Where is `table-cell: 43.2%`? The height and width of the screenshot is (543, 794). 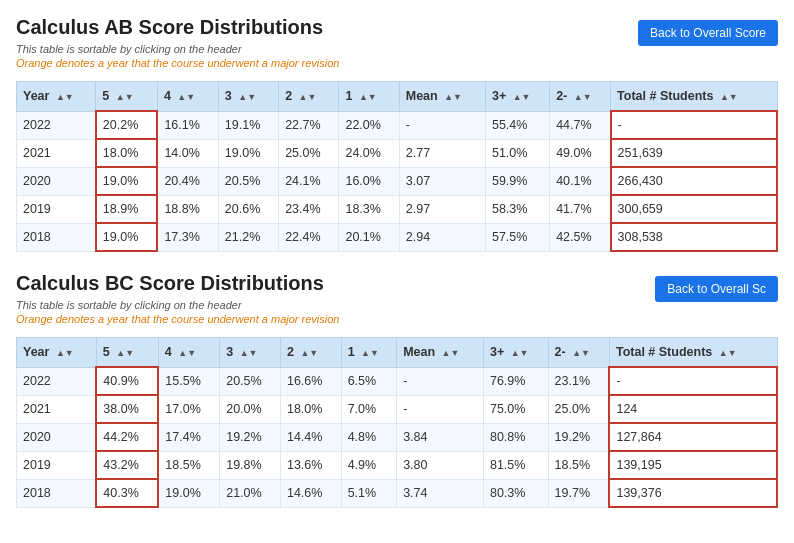
table-cell: 43.2% is located at coordinates (127, 465).